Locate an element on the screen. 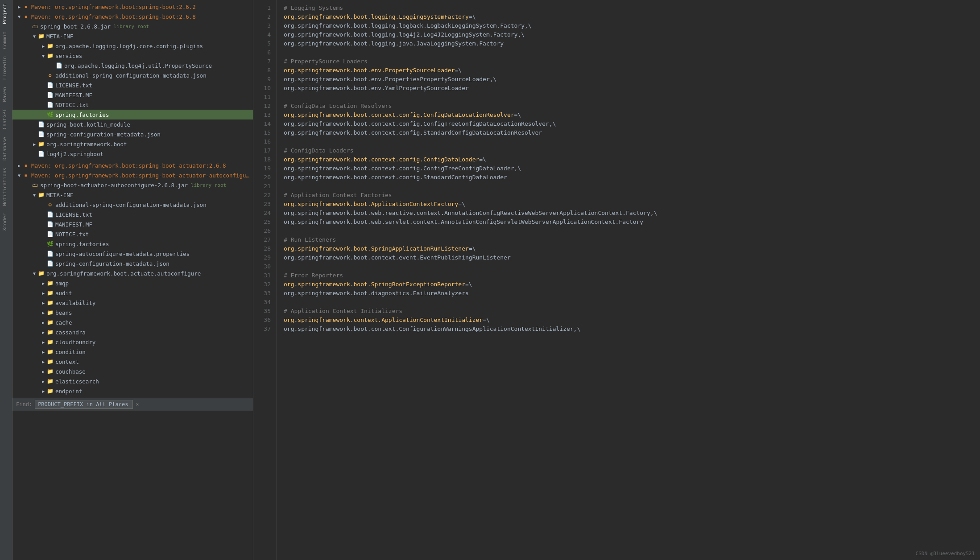 This screenshot has height=560, width=980. tree-label-cache: cache is located at coordinates (64, 323).